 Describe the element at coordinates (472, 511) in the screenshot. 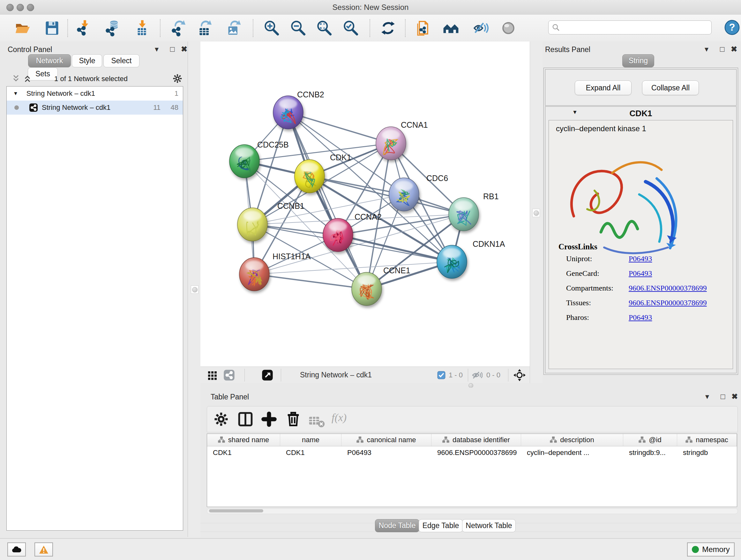

I see `table-h-scrollbar` at that location.